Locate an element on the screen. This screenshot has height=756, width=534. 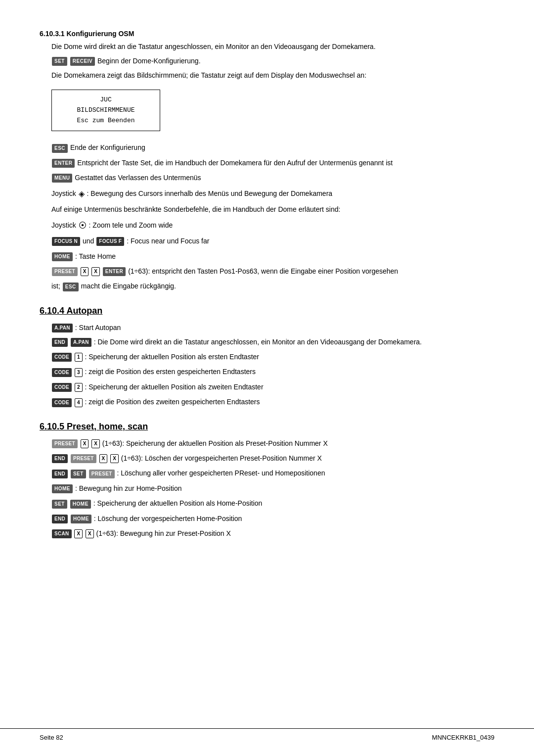
display-line1: JUC is located at coordinates (106, 100).